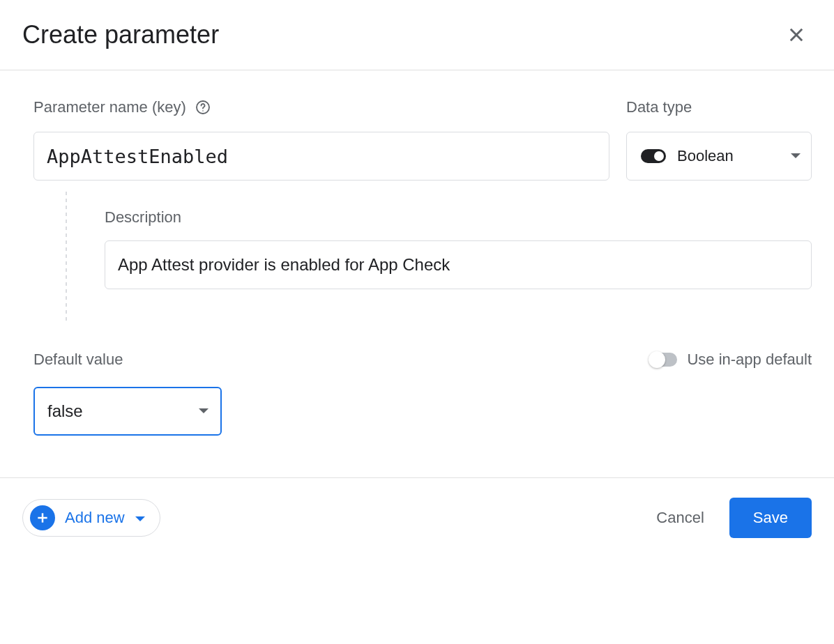 The width and height of the screenshot is (834, 644). I want to click on datatype-label-row: Data type, so click(719, 107).